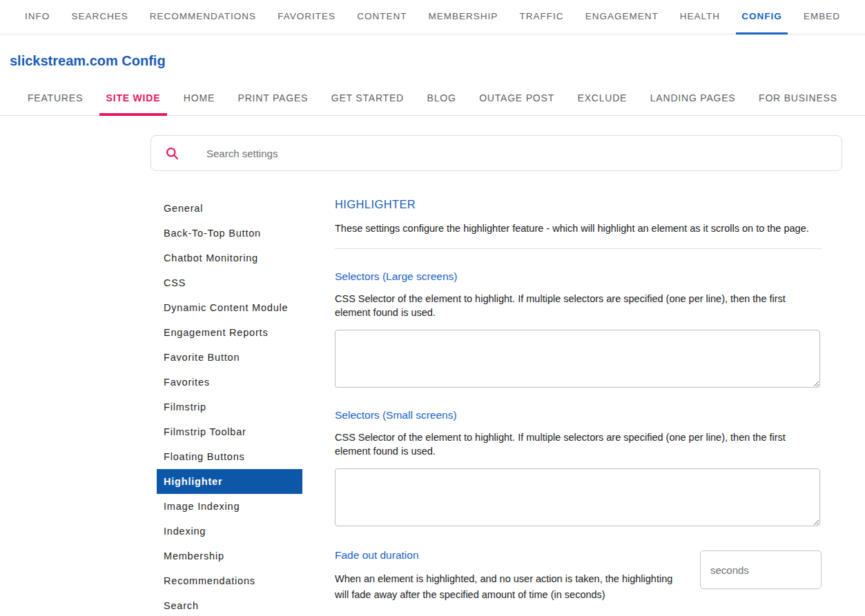 The image size is (865, 616). Describe the element at coordinates (229, 506) in the screenshot. I see `sidebar-item-image-indexing: Image Indexing` at that location.